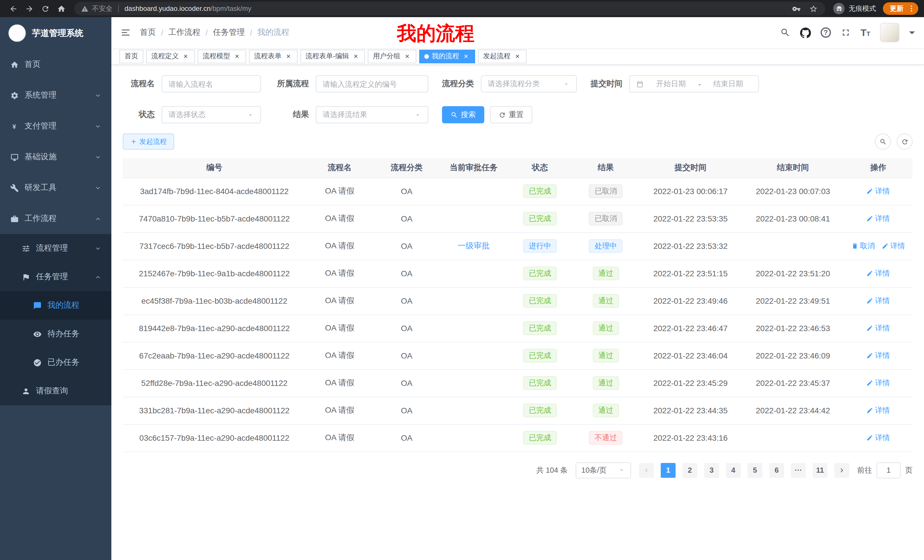 Image resolution: width=924 pixels, height=560 pixels. Describe the element at coordinates (820, 470) in the screenshot. I see `pager-page-11: 11` at that location.